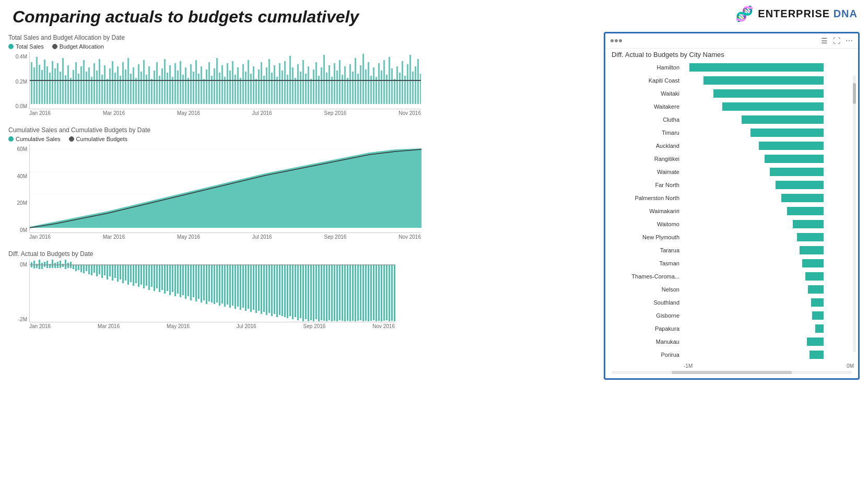 This screenshot has height=489, width=868. What do you see at coordinates (732, 120) in the screenshot?
I see `bar-row: Clutha` at bounding box center [732, 120].